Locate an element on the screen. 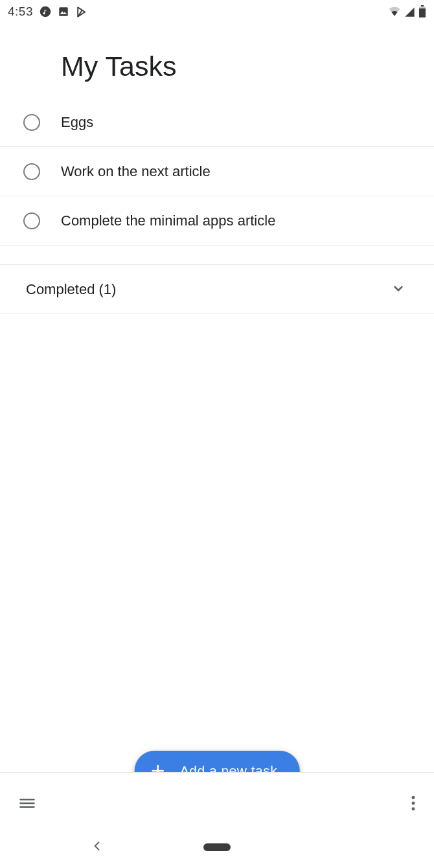 Image resolution: width=434 pixels, height=868 pixels. system-nav-bar is located at coordinates (217, 847).